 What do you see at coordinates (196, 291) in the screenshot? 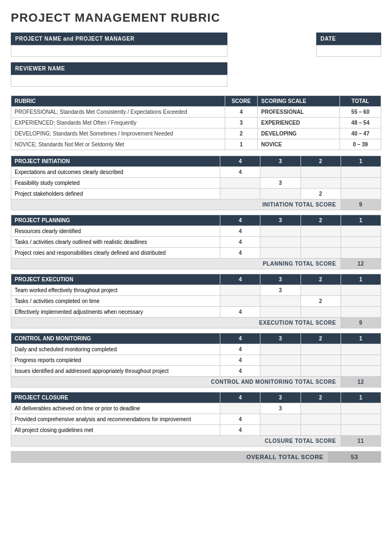
I see `section-data-row: Team worked effectively throughout proje…` at bounding box center [196, 291].